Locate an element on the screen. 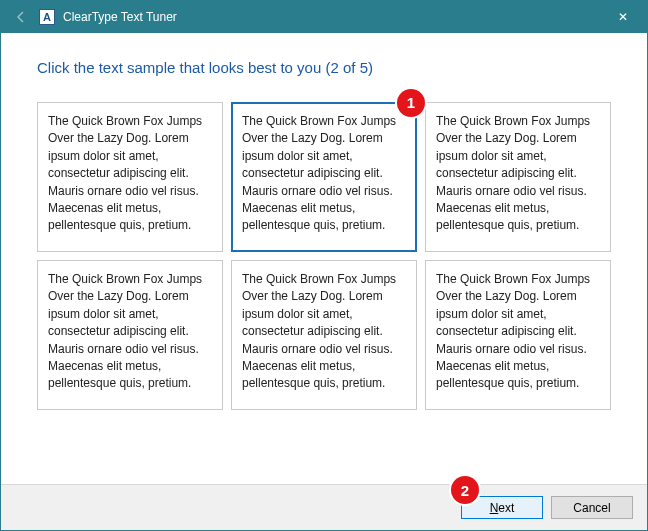 This screenshot has height=531, width=648. sample-text: The Quick Brown Fox Jumps Over the Lazy … is located at coordinates (319, 173).